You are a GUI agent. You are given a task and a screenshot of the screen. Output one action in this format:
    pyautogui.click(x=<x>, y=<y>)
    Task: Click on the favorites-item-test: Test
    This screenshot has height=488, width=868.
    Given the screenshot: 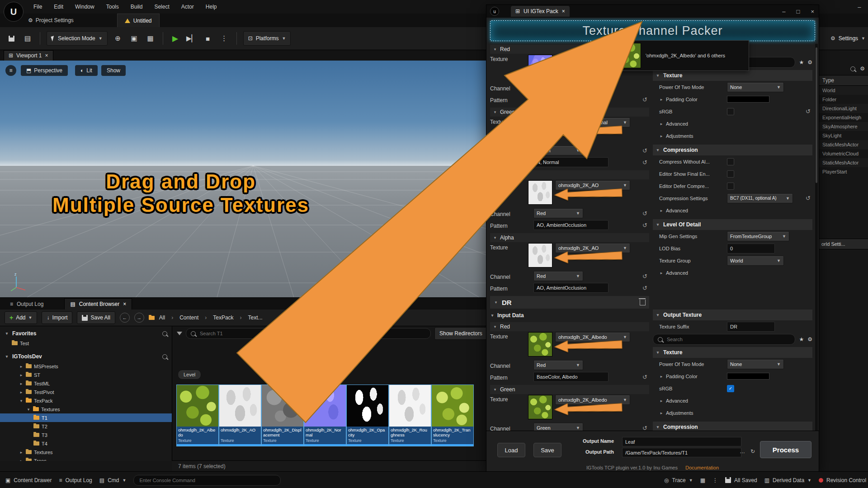 What is the action you would take?
    pyautogui.click(x=86, y=343)
    